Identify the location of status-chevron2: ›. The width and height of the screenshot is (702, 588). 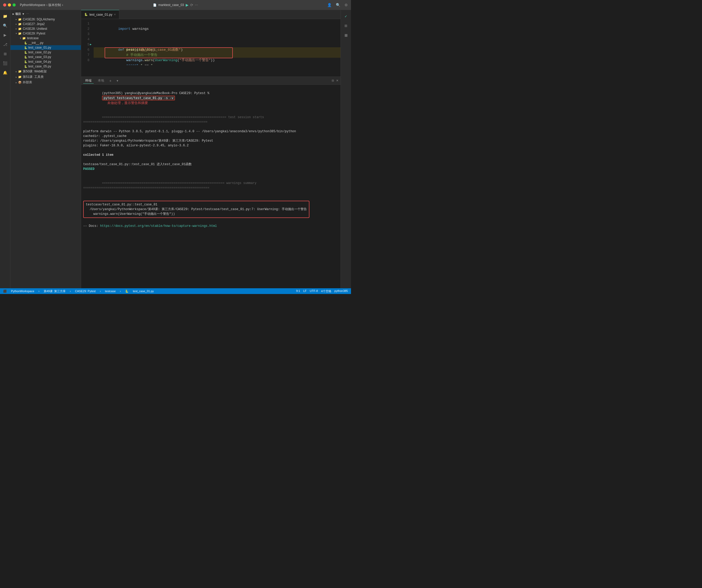
(70, 291).